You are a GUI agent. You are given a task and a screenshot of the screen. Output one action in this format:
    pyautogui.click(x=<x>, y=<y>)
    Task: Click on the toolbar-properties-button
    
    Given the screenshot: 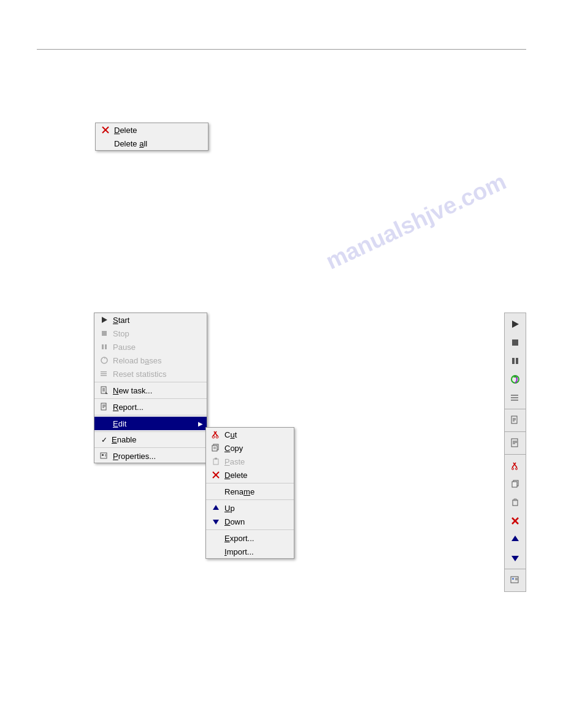 What is the action you would take?
    pyautogui.click(x=515, y=580)
    